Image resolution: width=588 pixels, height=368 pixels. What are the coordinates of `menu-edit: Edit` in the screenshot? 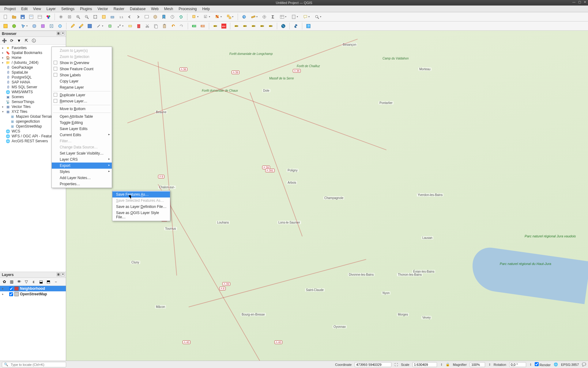 It's located at (24, 9).